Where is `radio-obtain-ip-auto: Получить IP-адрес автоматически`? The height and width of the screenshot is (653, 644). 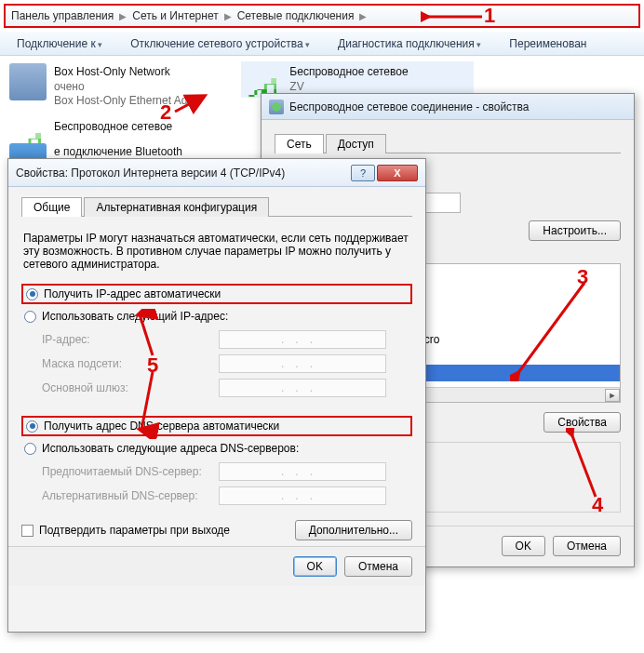 radio-obtain-ip-auto: Получить IP-адрес автоматически is located at coordinates (217, 294).